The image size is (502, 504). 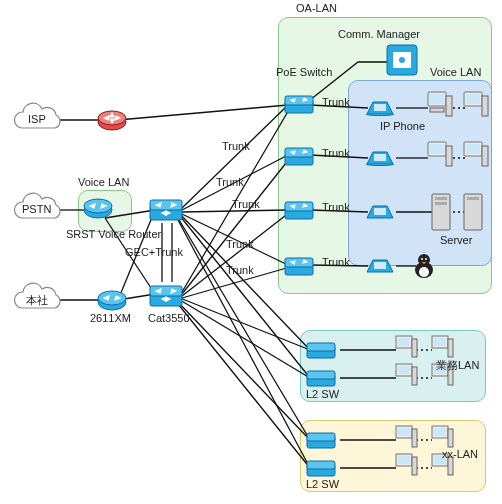 What do you see at coordinates (112, 300) in the screenshot?
I see `router-2611xm` at bounding box center [112, 300].